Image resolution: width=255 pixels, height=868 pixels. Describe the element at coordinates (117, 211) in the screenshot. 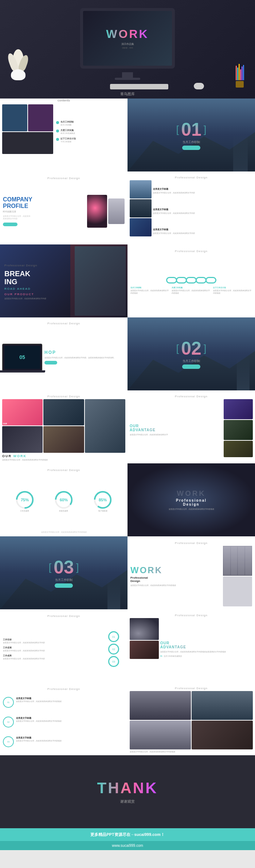

I see `profile-img-person` at that location.